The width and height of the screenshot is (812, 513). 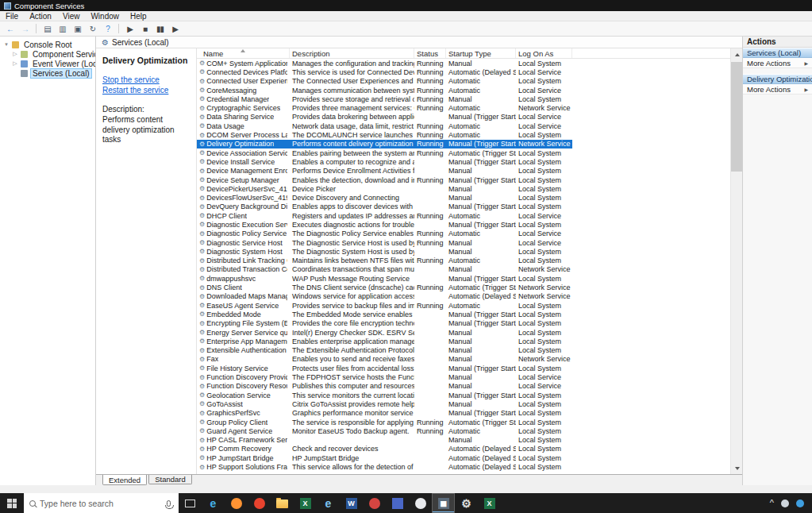 I want to click on menu-view: View, so click(x=71, y=16).